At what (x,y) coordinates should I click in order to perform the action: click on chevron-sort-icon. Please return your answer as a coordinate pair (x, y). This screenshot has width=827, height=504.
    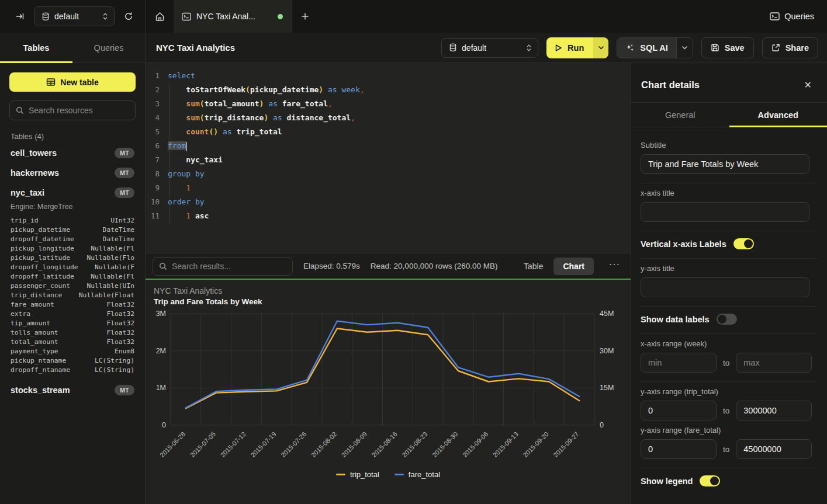
    Looking at the image, I should click on (529, 48).